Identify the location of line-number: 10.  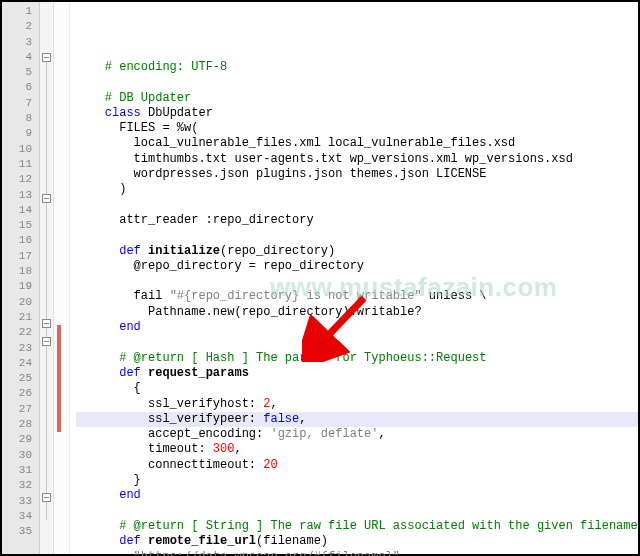
(20, 150).